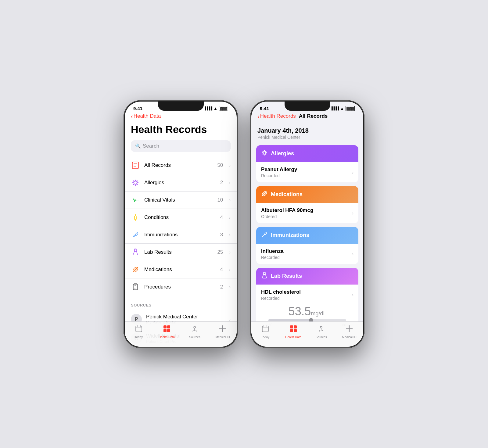 This screenshot has height=448, width=488. Describe the element at coordinates (313, 116) in the screenshot. I see `nav-current-title: All Records` at that location.